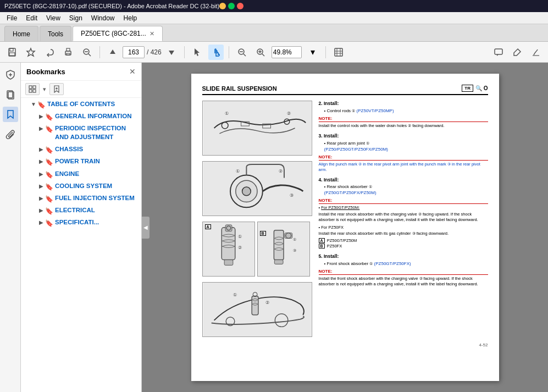 This screenshot has width=548, height=392. I want to click on search-reduce-button, so click(87, 52).